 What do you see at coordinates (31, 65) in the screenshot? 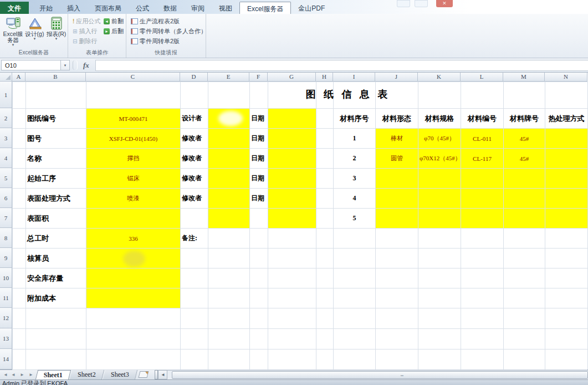
I see `name-box: O10` at bounding box center [31, 65].